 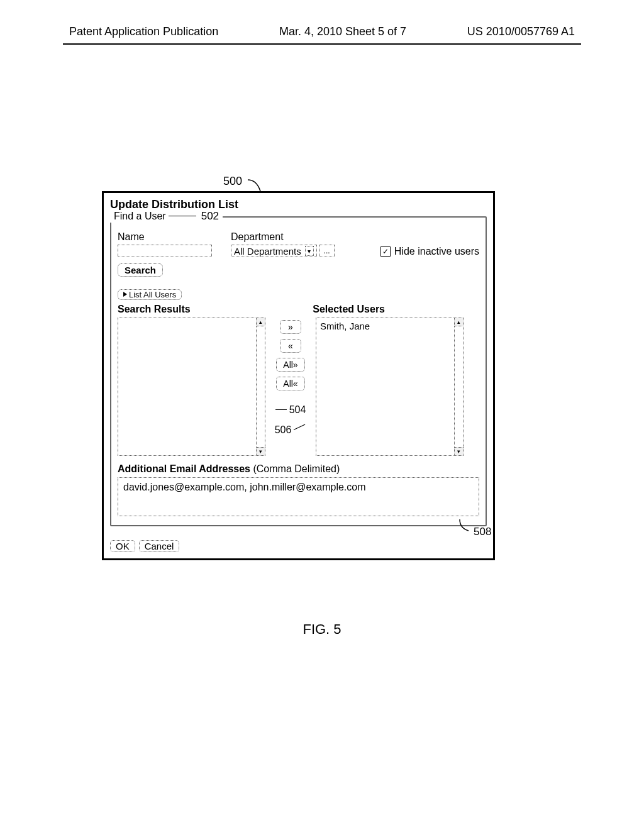 What do you see at coordinates (291, 378) in the screenshot?
I see `transfer-buttons: » « All» All« 504 506` at bounding box center [291, 378].